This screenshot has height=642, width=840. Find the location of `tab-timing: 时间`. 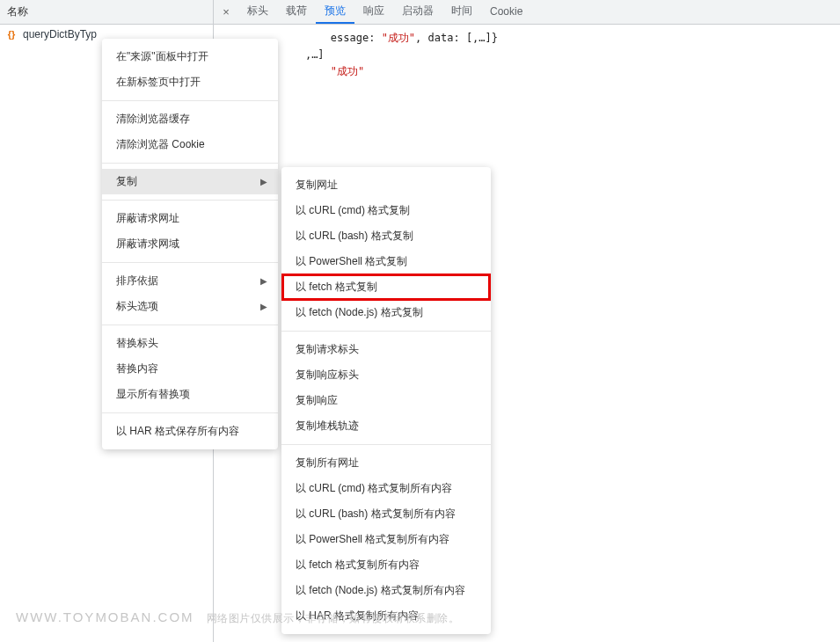

tab-timing: 时间 is located at coordinates (462, 12).